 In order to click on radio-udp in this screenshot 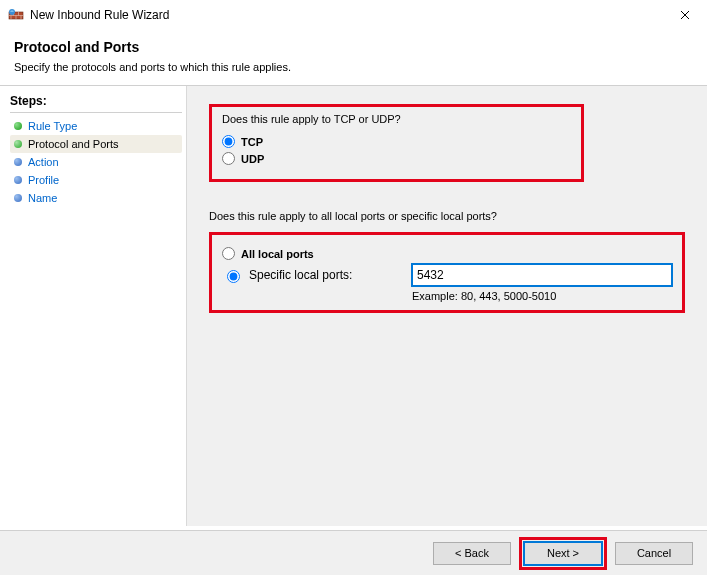, I will do `click(228, 158)`.